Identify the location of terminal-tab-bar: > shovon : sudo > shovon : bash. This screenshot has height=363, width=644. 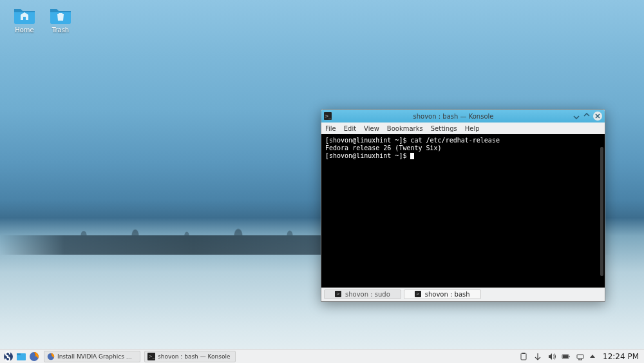
(463, 294).